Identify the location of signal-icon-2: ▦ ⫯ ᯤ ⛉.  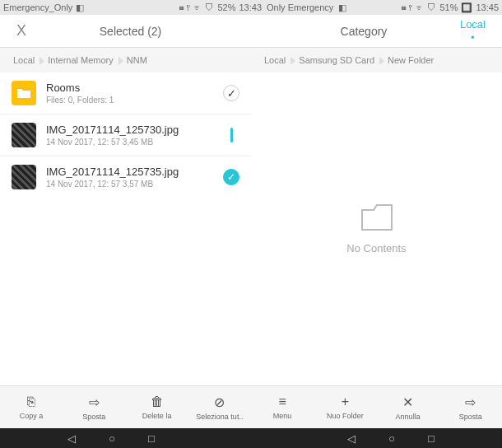
(418, 7).